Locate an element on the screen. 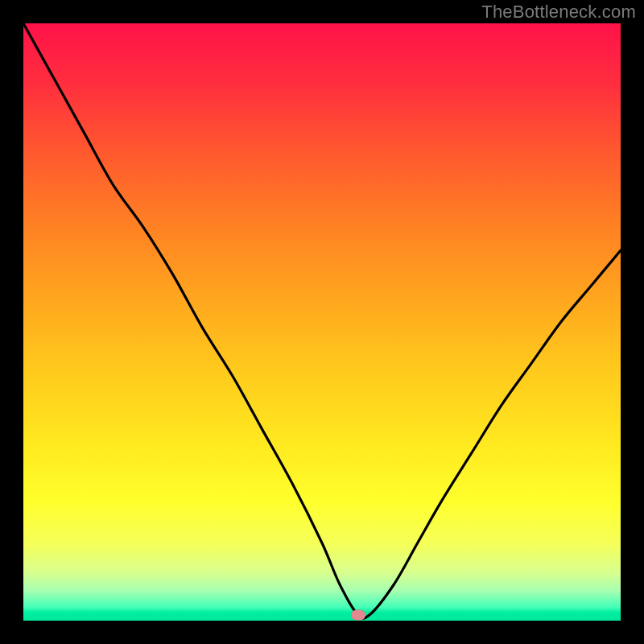  watermark-text: TheBottleneck.com is located at coordinates (559, 12).